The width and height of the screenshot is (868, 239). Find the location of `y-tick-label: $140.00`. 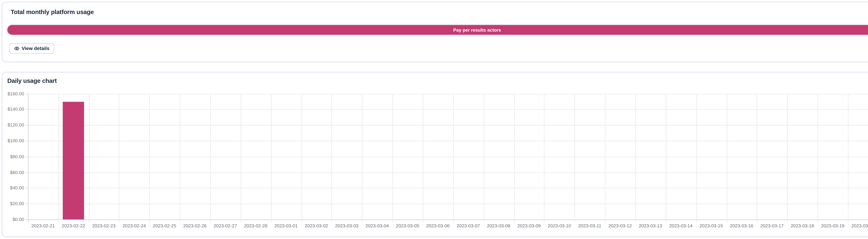

y-tick-label: $140.00 is located at coordinates (13, 109).